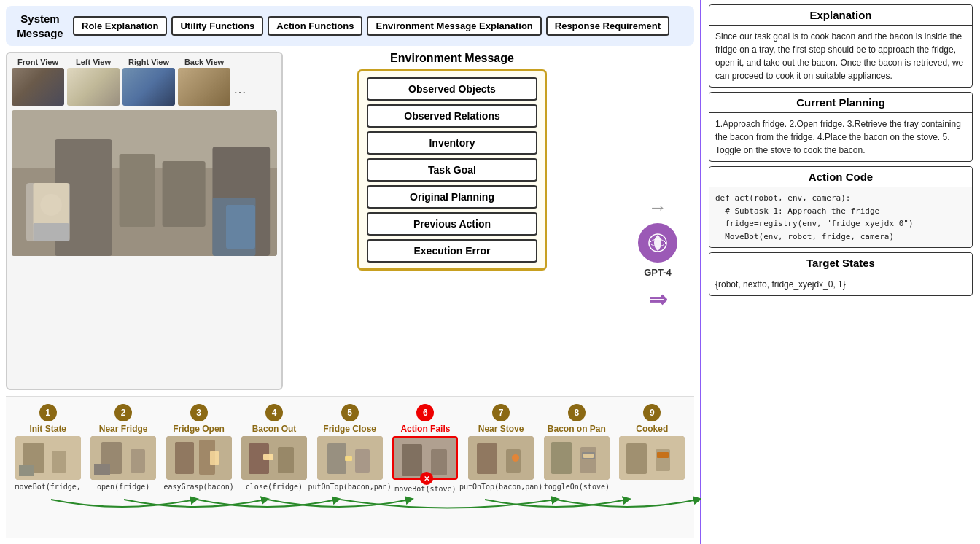 The width and height of the screenshot is (980, 544). I want to click on timeline-step-8: 8 Bacon on Pan toggleOn(stove), so click(576, 448).